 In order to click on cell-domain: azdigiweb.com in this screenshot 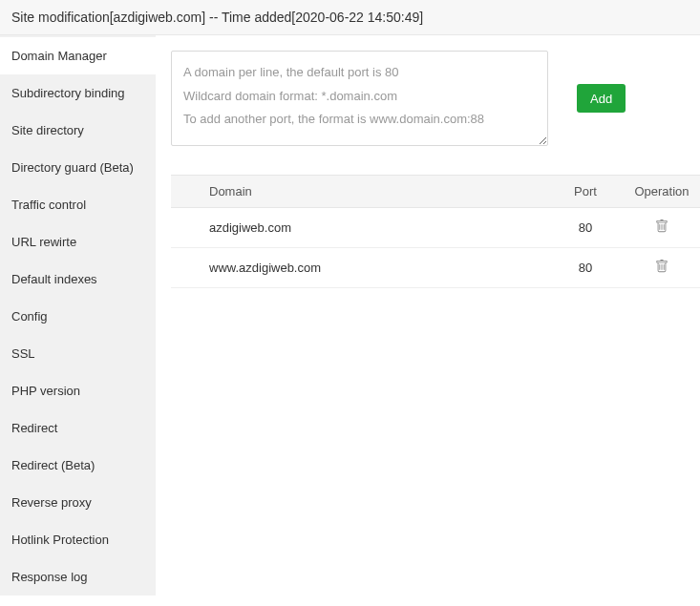, I will do `click(359, 228)`.